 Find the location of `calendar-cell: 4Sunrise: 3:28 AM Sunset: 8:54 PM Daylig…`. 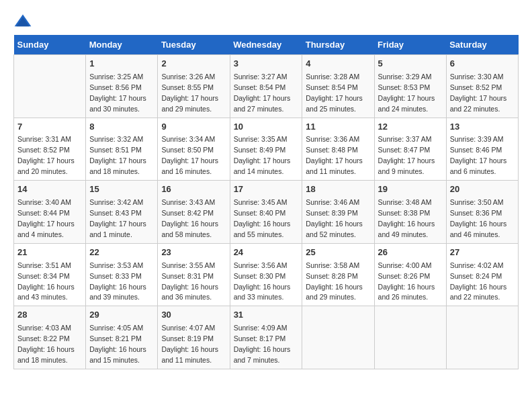

calendar-cell: 4Sunrise: 3:28 AM Sunset: 8:54 PM Daylig… is located at coordinates (339, 87).